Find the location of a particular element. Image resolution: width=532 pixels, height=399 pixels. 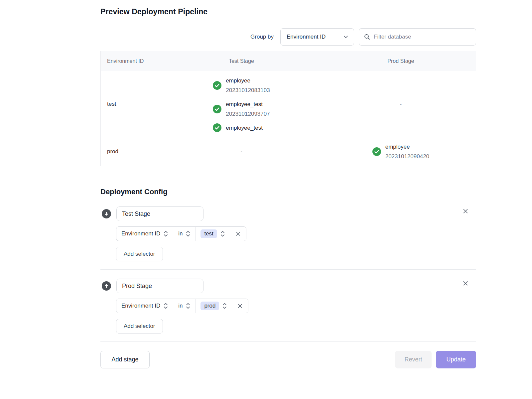

selector-value-tag: test is located at coordinates (209, 234).